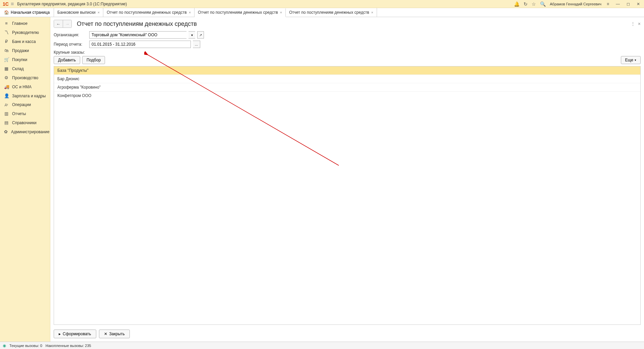  I want to click on bars-icon: ▥, so click(6, 113).